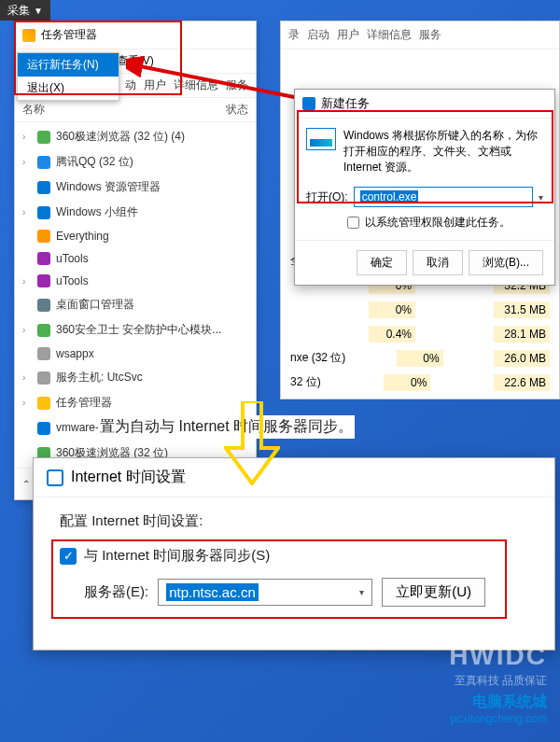 Image resolution: width=560 pixels, height=742 pixels. I want to click on tab-partial-2: 详细信息, so click(196, 86).